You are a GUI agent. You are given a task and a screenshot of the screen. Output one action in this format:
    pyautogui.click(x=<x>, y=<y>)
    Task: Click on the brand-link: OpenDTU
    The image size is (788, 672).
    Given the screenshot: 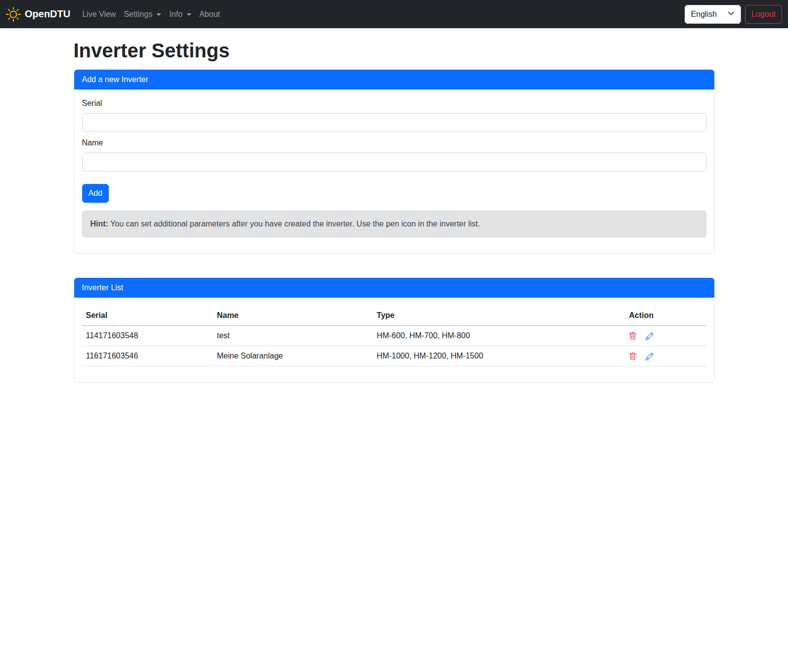 What is the action you would take?
    pyautogui.click(x=38, y=14)
    